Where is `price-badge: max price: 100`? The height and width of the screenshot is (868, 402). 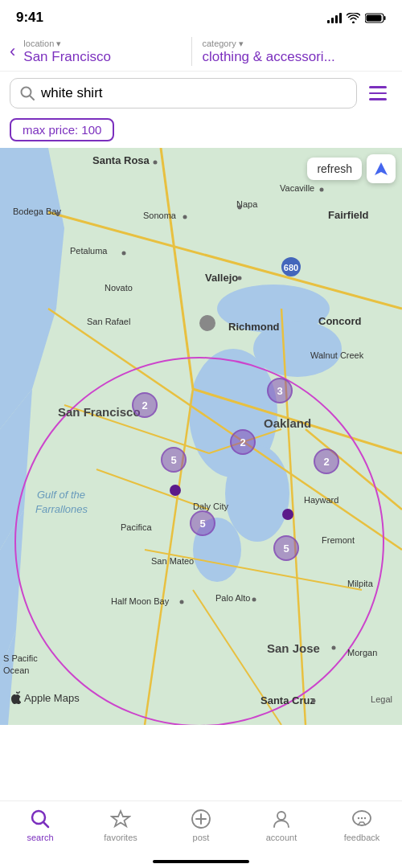
price-badge: max price: 100 is located at coordinates (62, 130).